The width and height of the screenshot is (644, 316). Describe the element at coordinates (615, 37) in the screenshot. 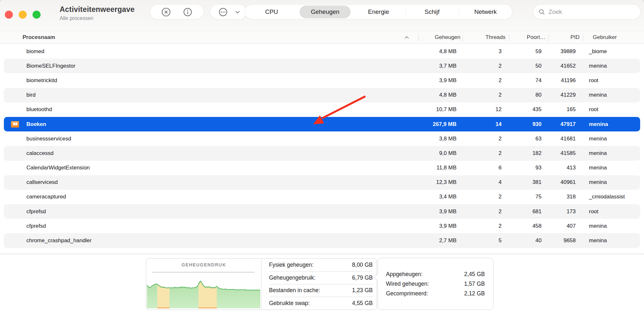

I see `col-header-gebruiker: Gebruiker` at that location.